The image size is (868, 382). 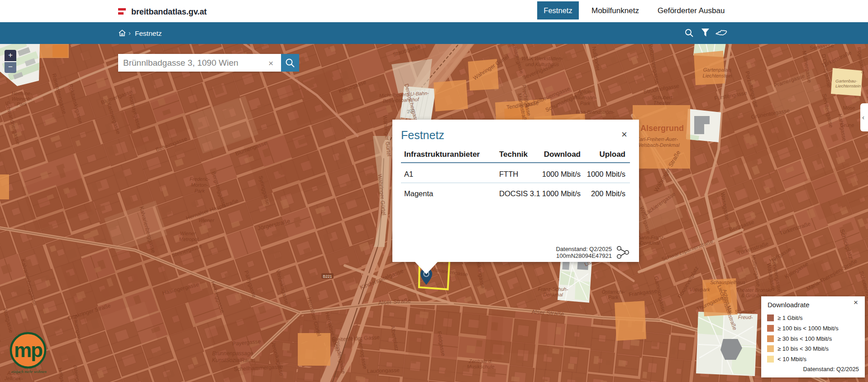 What do you see at coordinates (849, 108) in the screenshot?
I see `svg-text: Mose` at bounding box center [849, 108].